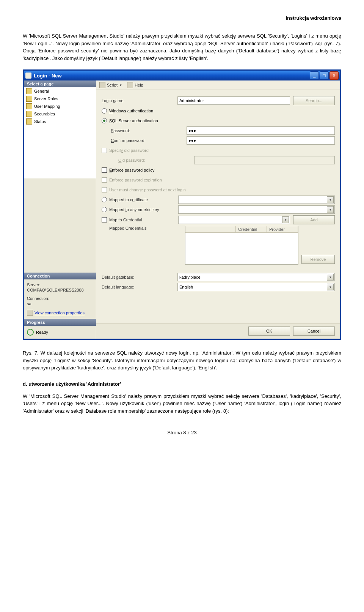  Describe the element at coordinates (40, 121) in the screenshot. I see `page-label: Status` at that location.